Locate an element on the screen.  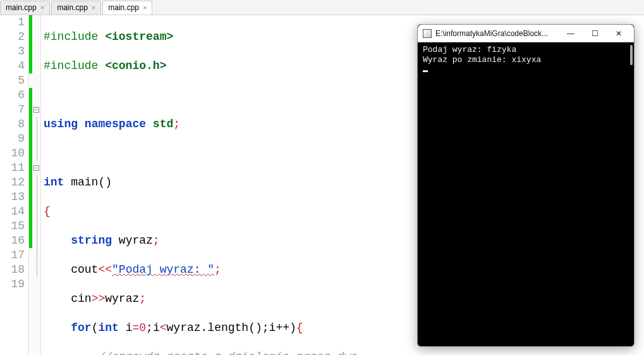
line-number: 2 is located at coordinates (13, 37).